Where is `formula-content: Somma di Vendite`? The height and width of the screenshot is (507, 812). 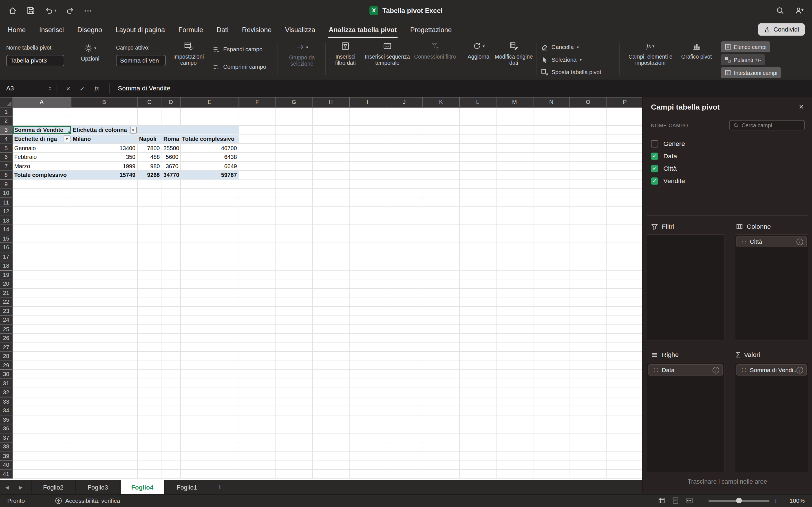
formula-content: Somma di Vendite is located at coordinates (144, 89).